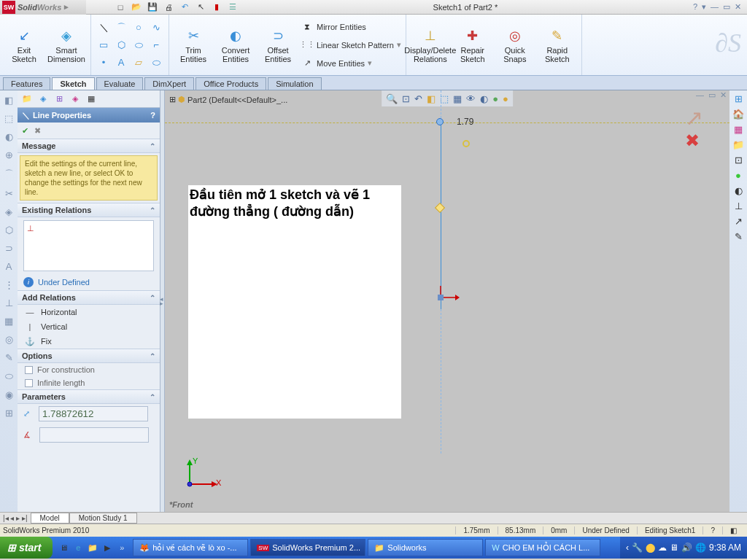 The width and height of the screenshot is (747, 560). Describe the element at coordinates (295, 83) in the screenshot. I see `tab-simulation: Simulation` at that location.